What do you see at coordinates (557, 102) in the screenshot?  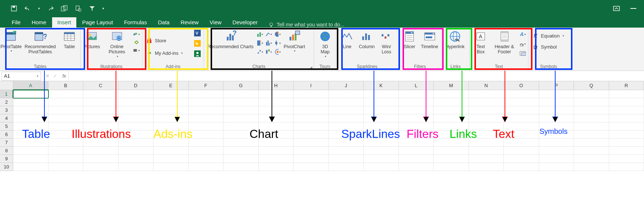 I see `cell-P2` at bounding box center [557, 102].